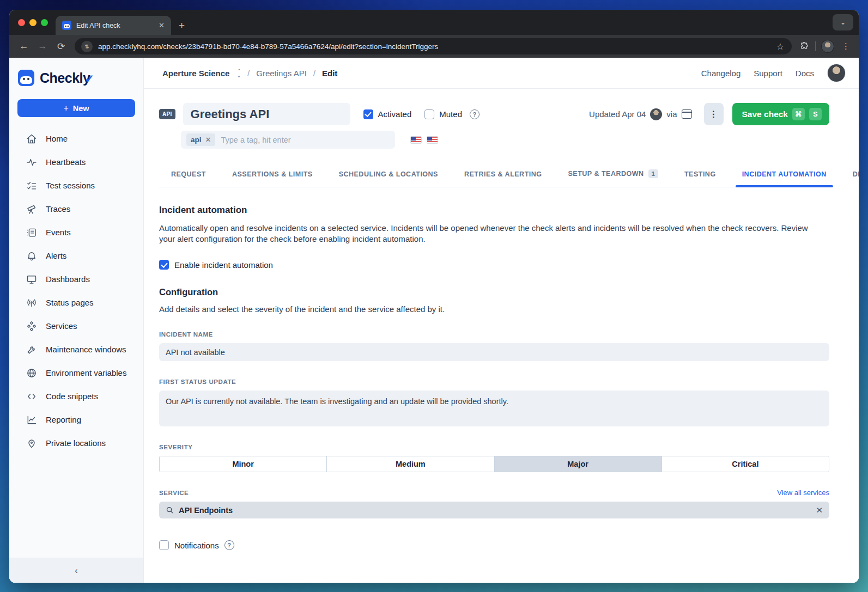  What do you see at coordinates (174, 493) in the screenshot?
I see `service-label: SERVICE` at bounding box center [174, 493].